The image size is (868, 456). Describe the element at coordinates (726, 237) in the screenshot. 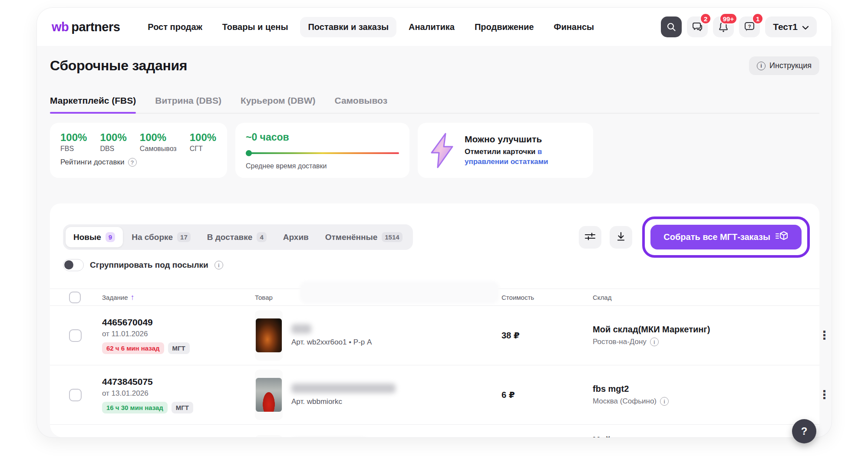

I see `highlight-annotation: Собрать все МГТ-заказы` at that location.